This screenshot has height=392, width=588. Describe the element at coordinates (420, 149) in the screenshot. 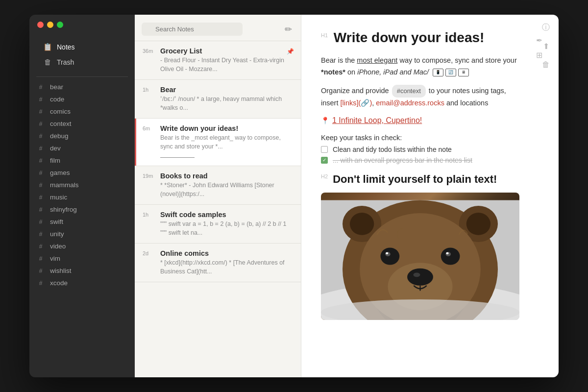

I see `task-item-1: Clean and tidy todo lists within the not…` at that location.